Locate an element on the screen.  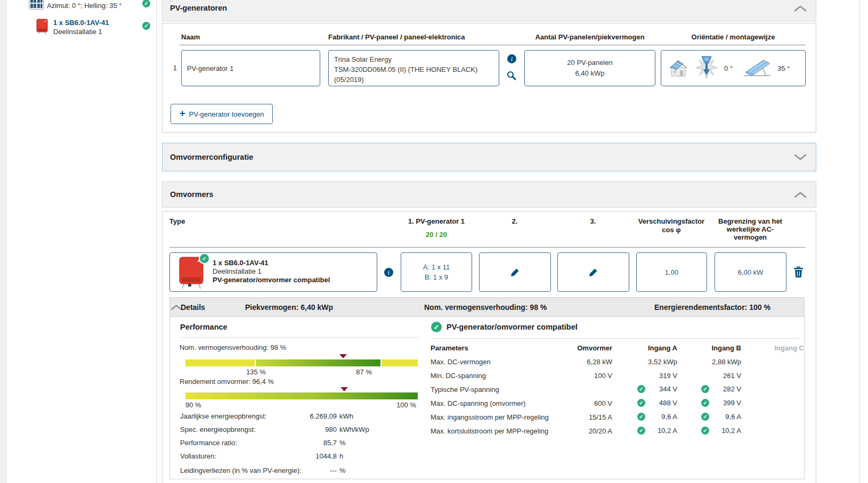
details-toggle-bar: Details Piekvermogen: 6,40 kWp Nom. verm… is located at coordinates (487, 307).